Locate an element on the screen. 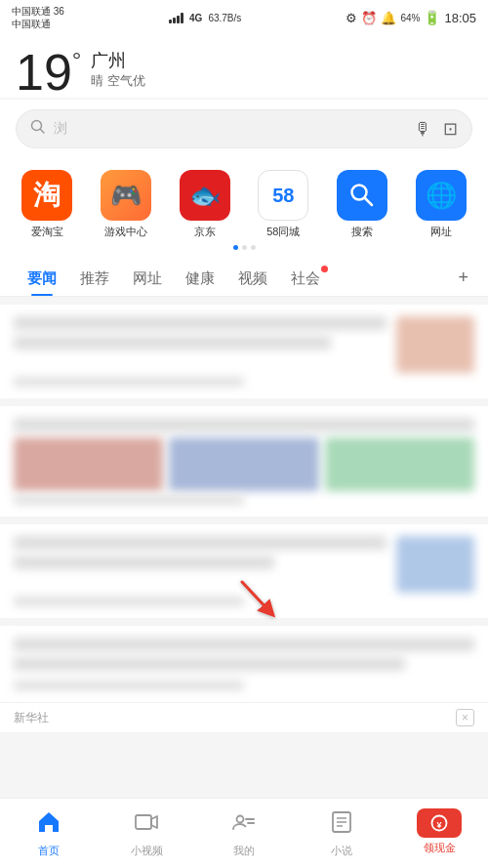  tab-add-button: + is located at coordinates (463, 277).